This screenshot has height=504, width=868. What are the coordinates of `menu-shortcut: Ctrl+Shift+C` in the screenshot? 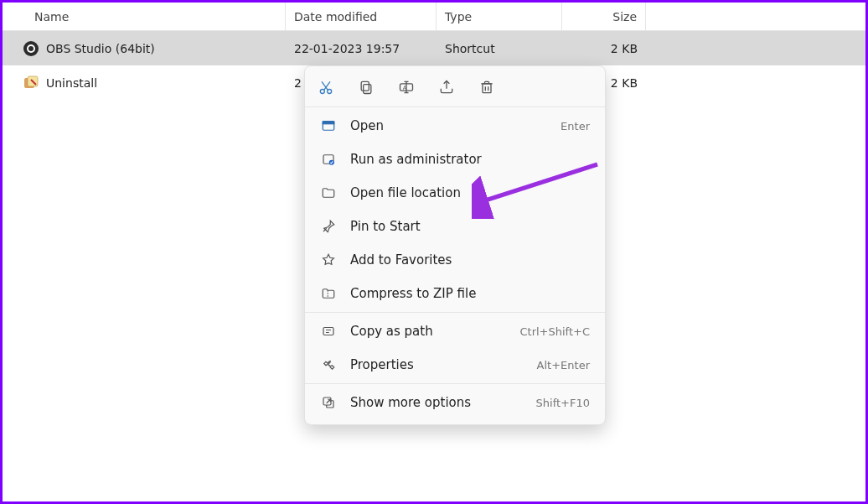 It's located at (555, 332).